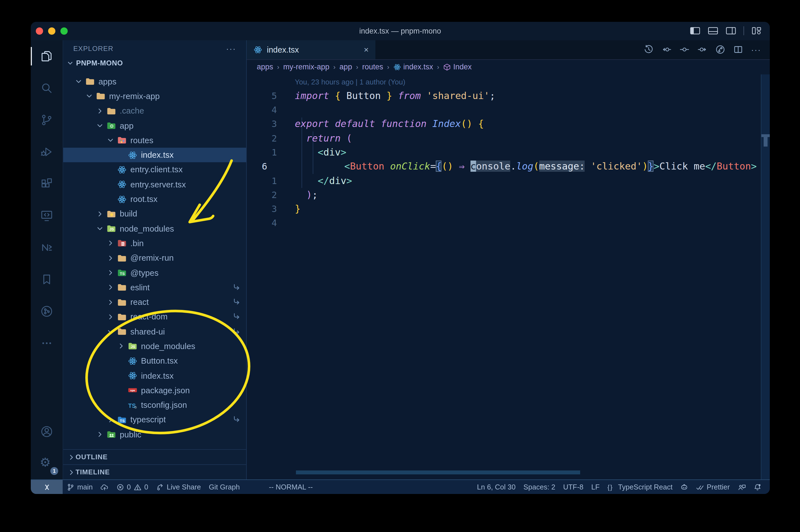  Describe the element at coordinates (503, 195) in the screenshot. I see `code-line: 2);` at that location.